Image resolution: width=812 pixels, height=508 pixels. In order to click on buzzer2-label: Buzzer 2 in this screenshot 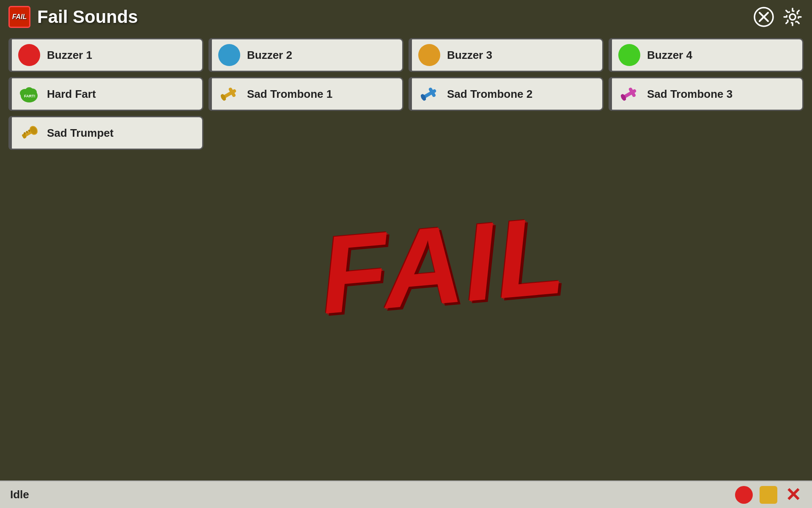, I will do `click(270, 55)`.